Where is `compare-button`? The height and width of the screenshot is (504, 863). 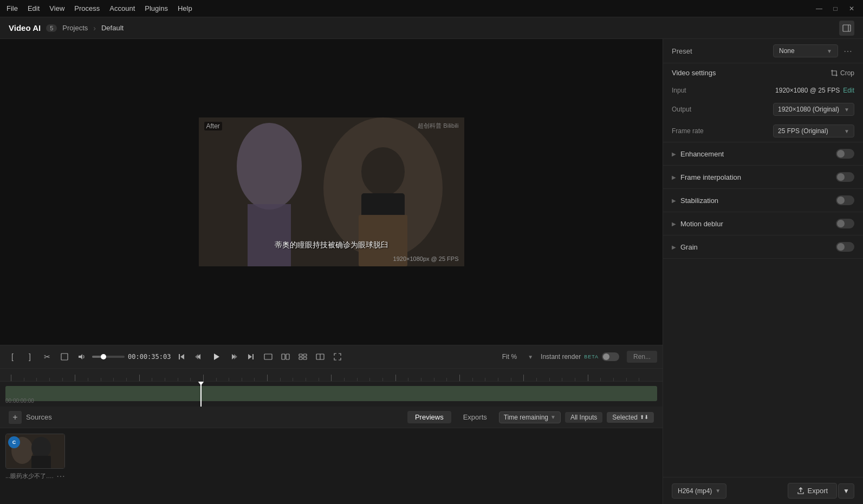 compare-button is located at coordinates (320, 357).